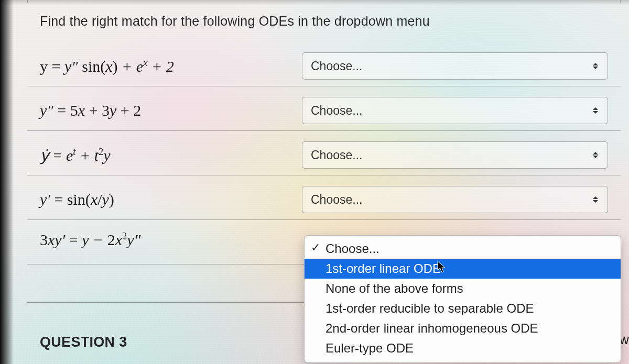 This screenshot has width=629, height=364. Describe the element at coordinates (171, 66) in the screenshot. I see `equation-1: y = y″ sin(x) + ex + 2` at that location.